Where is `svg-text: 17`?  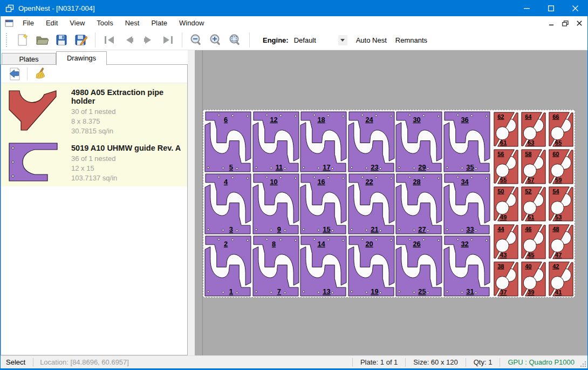
svg-text: 17 is located at coordinates (326, 167).